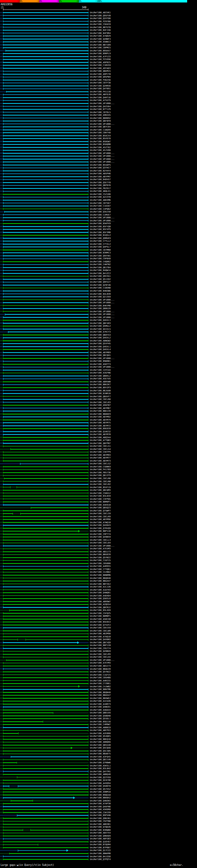  I want to click on hit-label: UniRef100_A8Q344, so click(100, 437).